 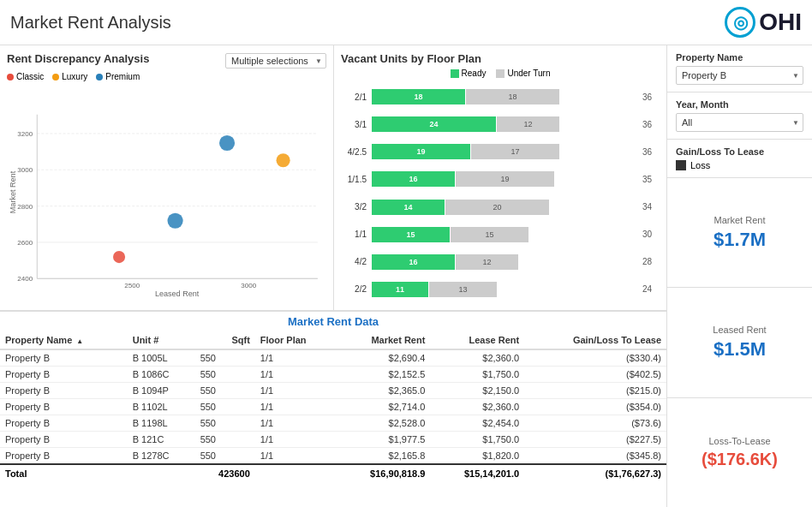 I want to click on bar-floor-label: 2/2, so click(x=354, y=289).